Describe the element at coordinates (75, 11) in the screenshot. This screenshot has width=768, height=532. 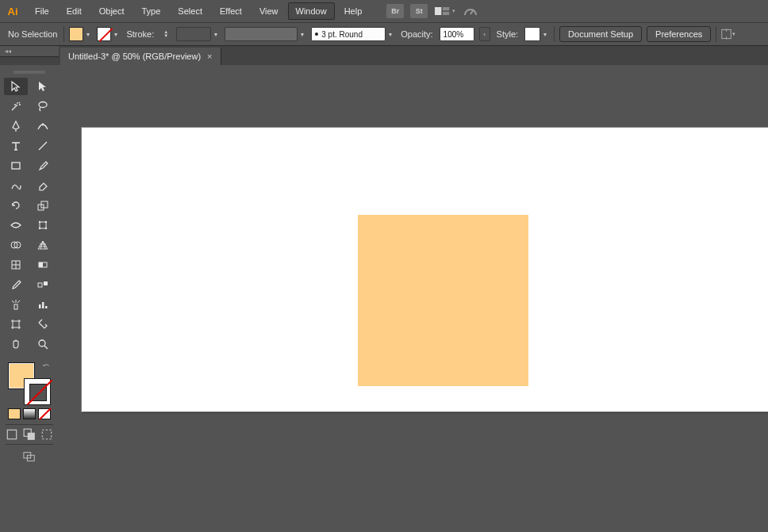
I see `menu-edit: Edit` at that location.